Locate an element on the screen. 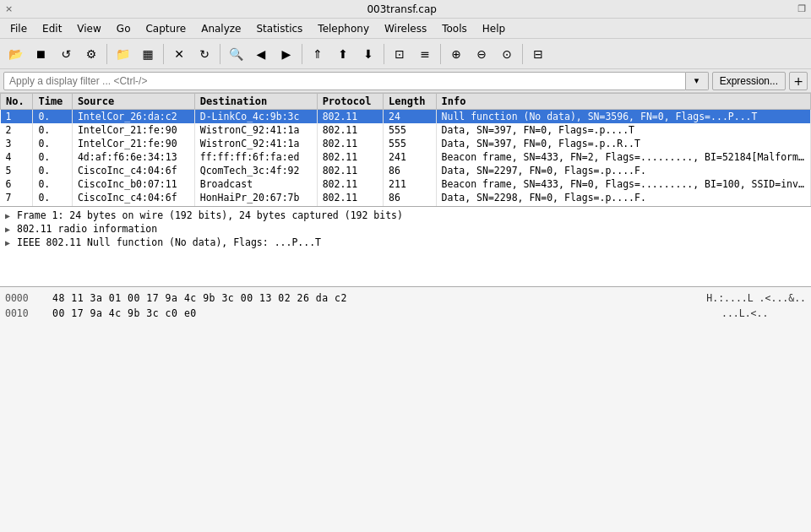  cell-length: 86 is located at coordinates (410, 171).